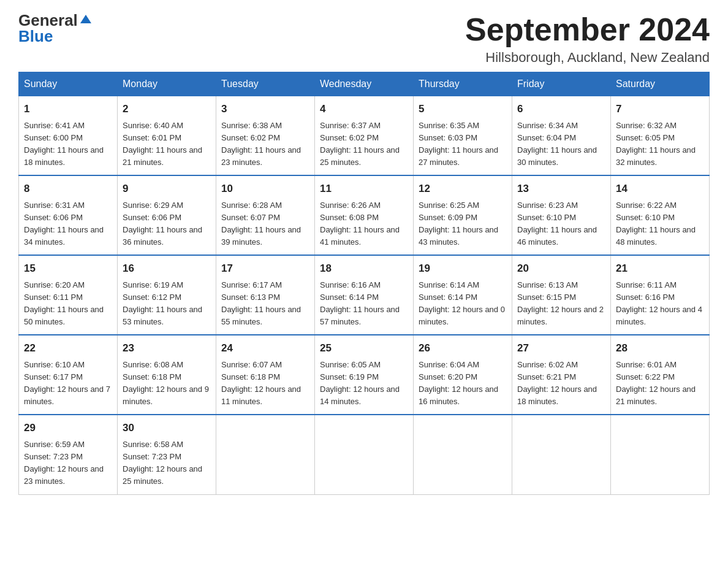  I want to click on day-number: 6, so click(561, 109).